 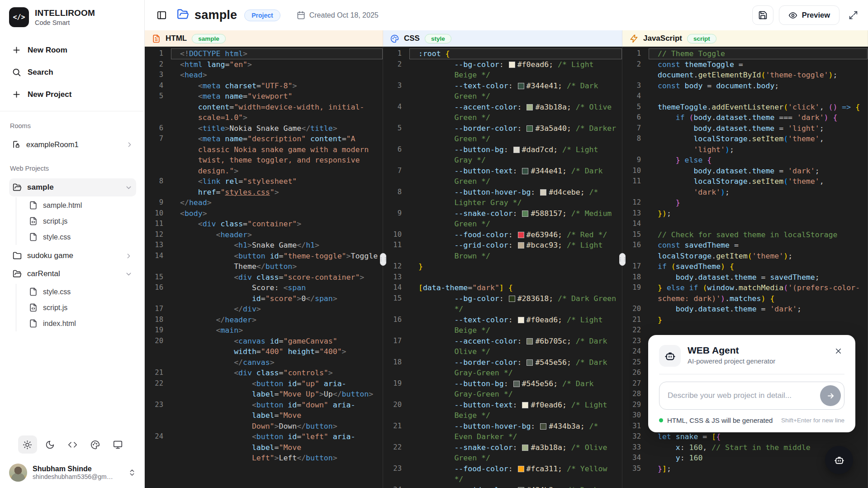 I want to click on project-carrental: carRental, so click(x=72, y=274).